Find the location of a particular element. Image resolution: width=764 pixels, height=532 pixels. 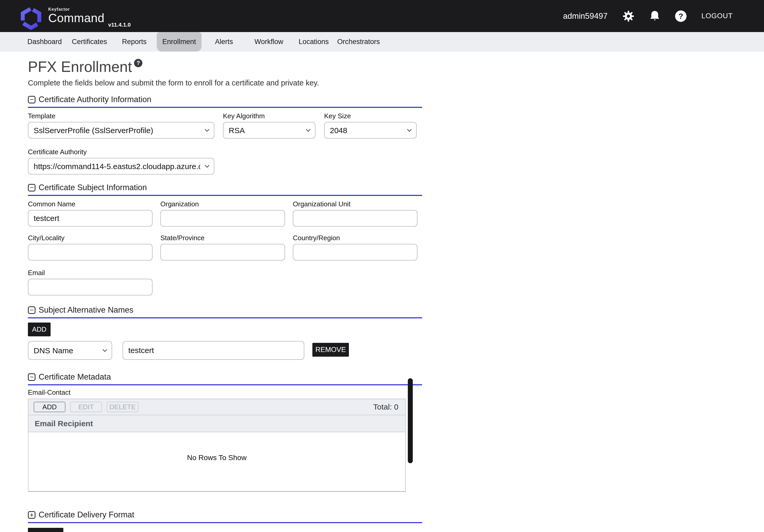

state-province-label: State/Province is located at coordinates (223, 238).